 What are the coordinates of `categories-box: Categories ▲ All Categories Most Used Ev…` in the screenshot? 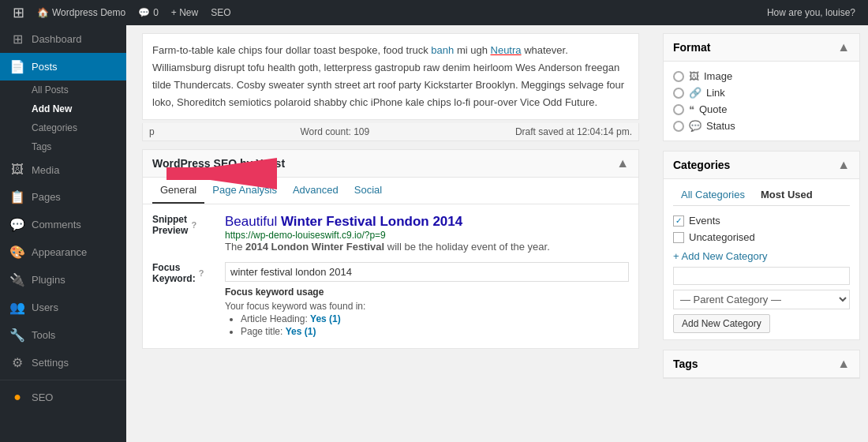 It's located at (761, 245).